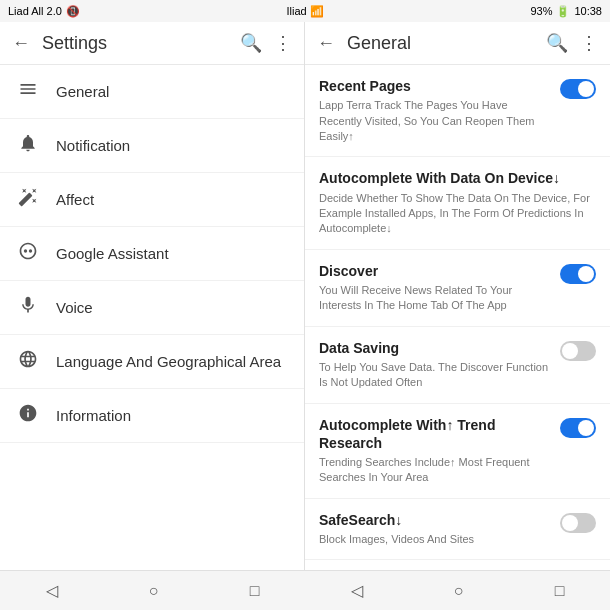  What do you see at coordinates (434, 451) in the screenshot?
I see `option-trend-research-text: Autocomplete With↑ Trend Research Trendi…` at bounding box center [434, 451].